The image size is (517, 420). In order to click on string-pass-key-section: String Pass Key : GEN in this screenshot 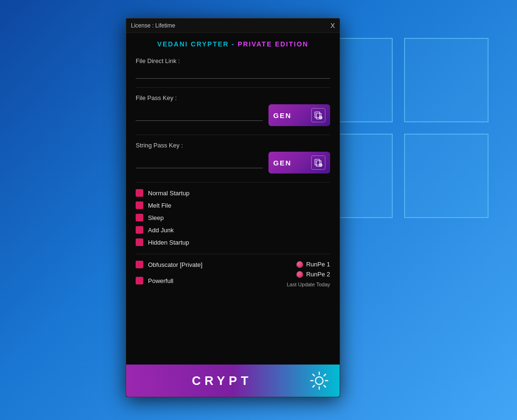, I will do `click(233, 157)`.